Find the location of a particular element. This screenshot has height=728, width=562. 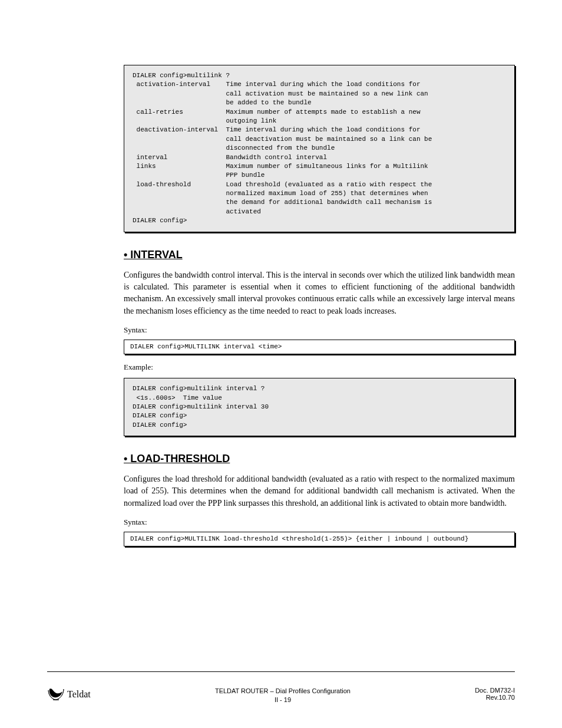

footer-brand: Teldat is located at coordinates (69, 694).